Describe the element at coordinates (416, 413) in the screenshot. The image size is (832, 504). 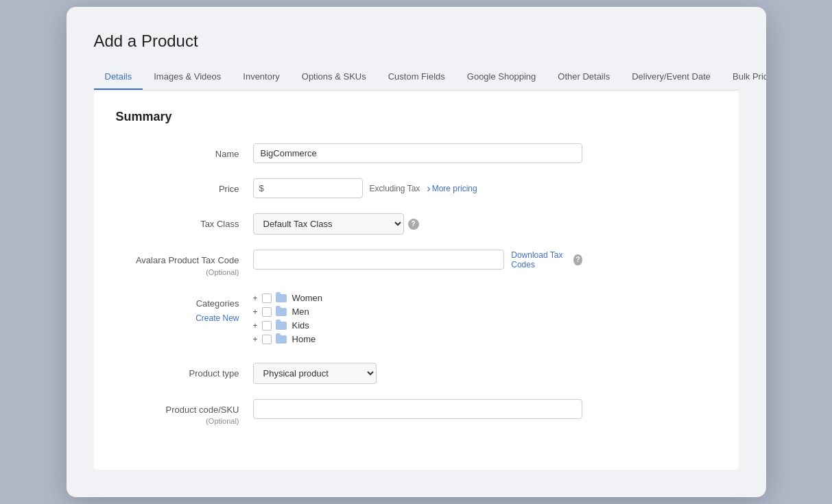
I see `sku-row: Product code/SKU (Optional)` at that location.